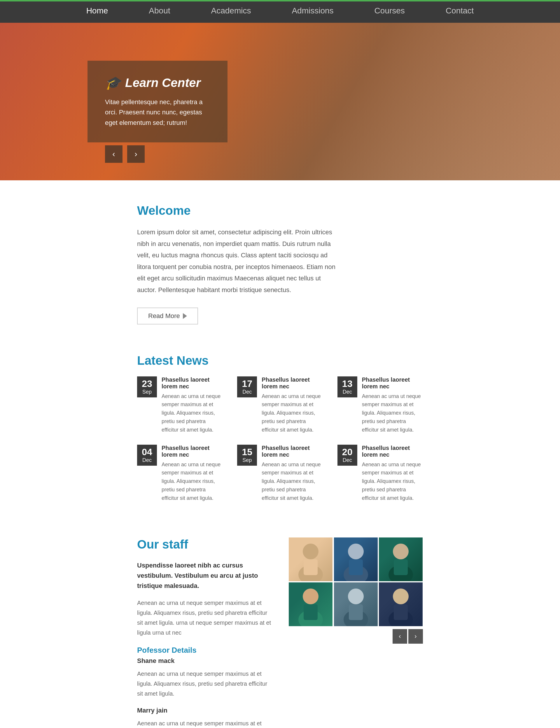 Image resolution: width=560 pixels, height=728 pixels. I want to click on hero-arrows: ‹ ›, so click(125, 154).